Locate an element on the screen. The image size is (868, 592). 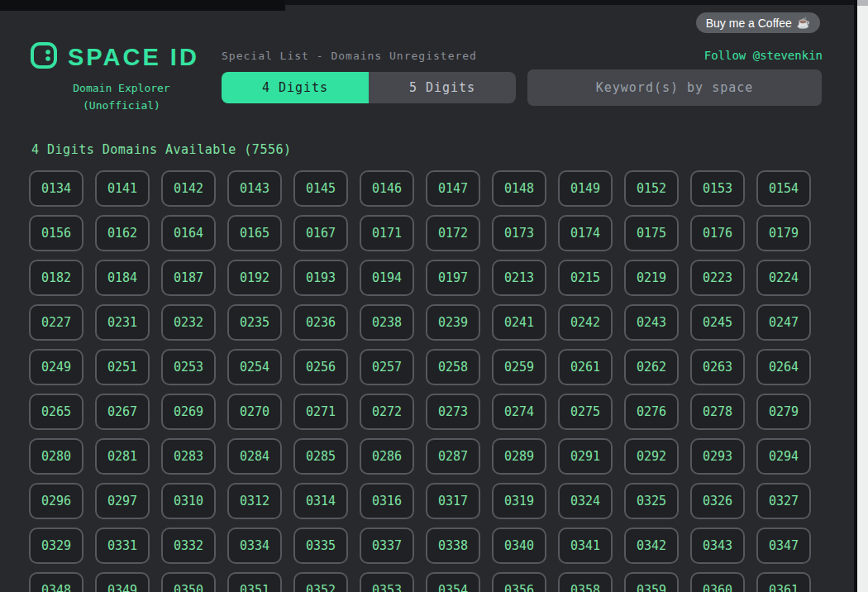
domain-button: 0348 is located at coordinates (56, 582).